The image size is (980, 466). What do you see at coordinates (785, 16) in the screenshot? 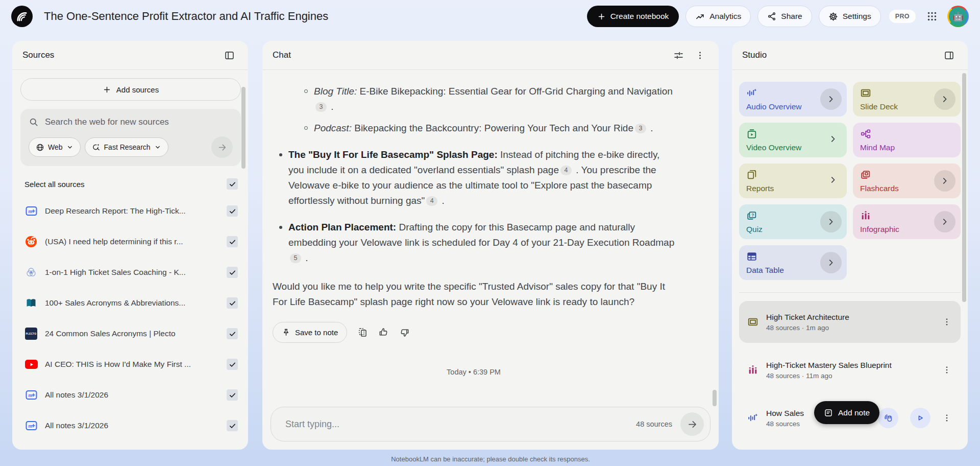
I see `share-button: Share` at bounding box center [785, 16].